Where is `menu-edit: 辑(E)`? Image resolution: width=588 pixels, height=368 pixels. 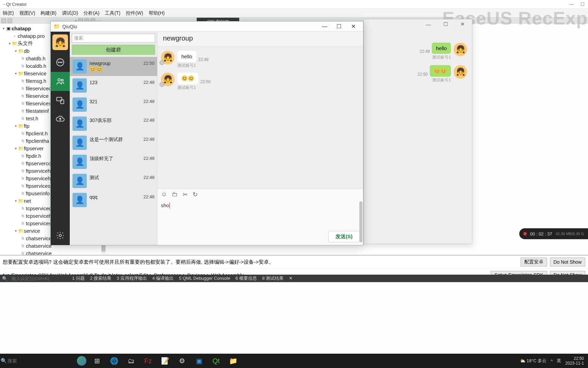
menu-edit: 辑(E) is located at coordinates (8, 13).